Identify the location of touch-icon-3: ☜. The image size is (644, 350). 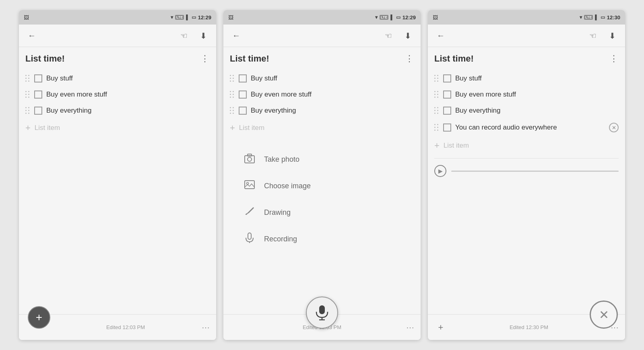
(593, 36).